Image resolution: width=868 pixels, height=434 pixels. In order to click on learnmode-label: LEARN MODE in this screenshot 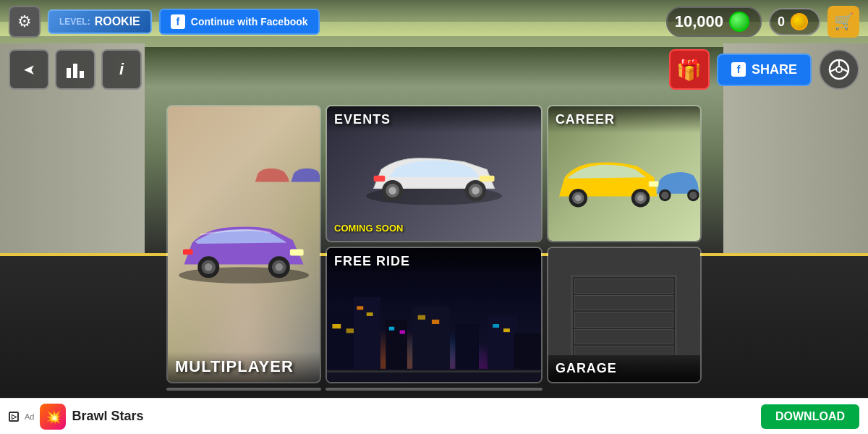, I will do `click(434, 388)`.